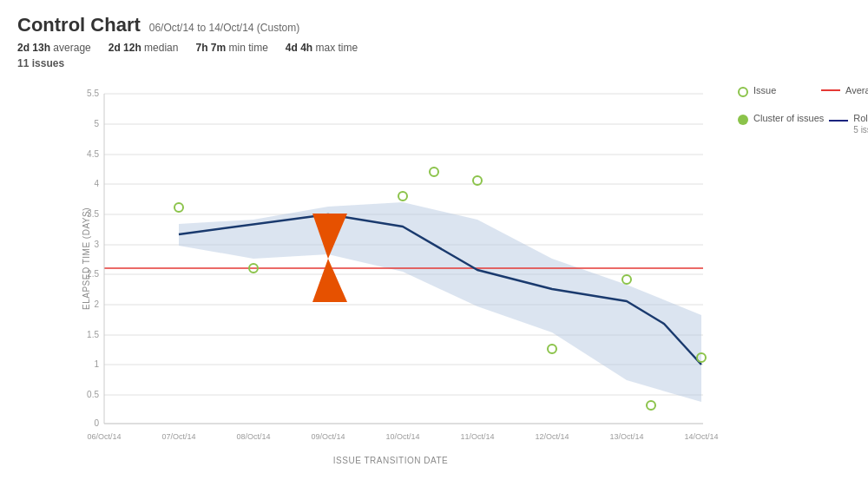  What do you see at coordinates (96, 424) in the screenshot?
I see `svg-text: 0` at bounding box center [96, 424].